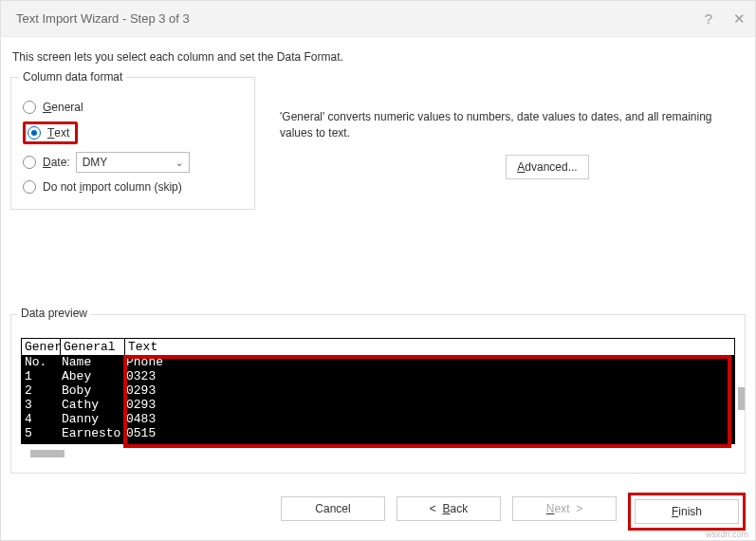 Image resolution: width=756 pixels, height=541 pixels. I want to click on table-row: 4Danny0483, so click(378, 420).